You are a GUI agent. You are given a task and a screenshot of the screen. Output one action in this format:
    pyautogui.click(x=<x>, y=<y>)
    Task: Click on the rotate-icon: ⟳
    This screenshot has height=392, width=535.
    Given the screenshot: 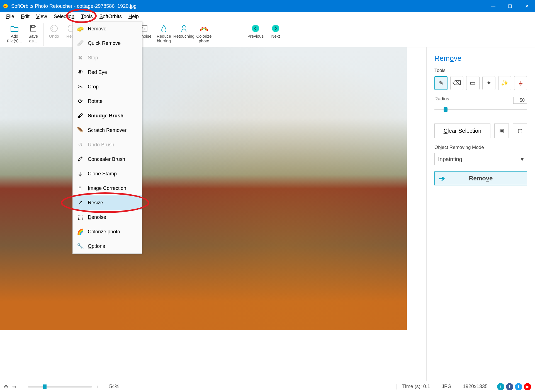 What is the action you would take?
    pyautogui.click(x=80, y=101)
    